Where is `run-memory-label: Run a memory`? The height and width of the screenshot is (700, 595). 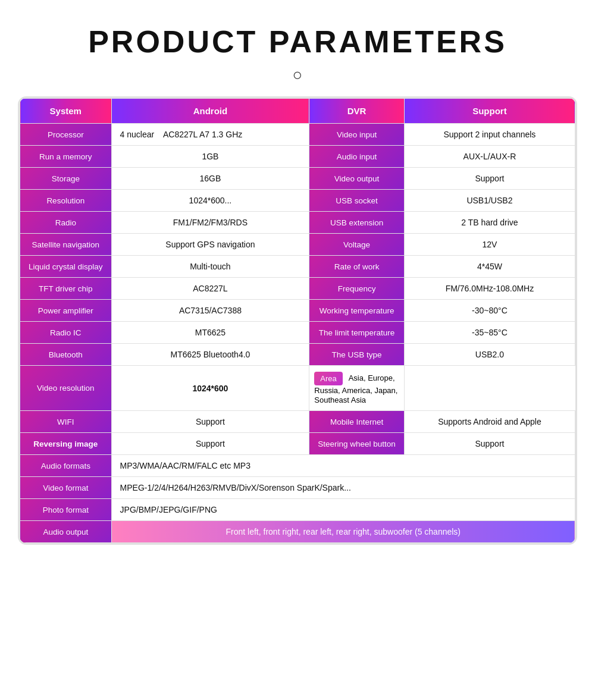 run-memory-label: Run a memory is located at coordinates (66, 157).